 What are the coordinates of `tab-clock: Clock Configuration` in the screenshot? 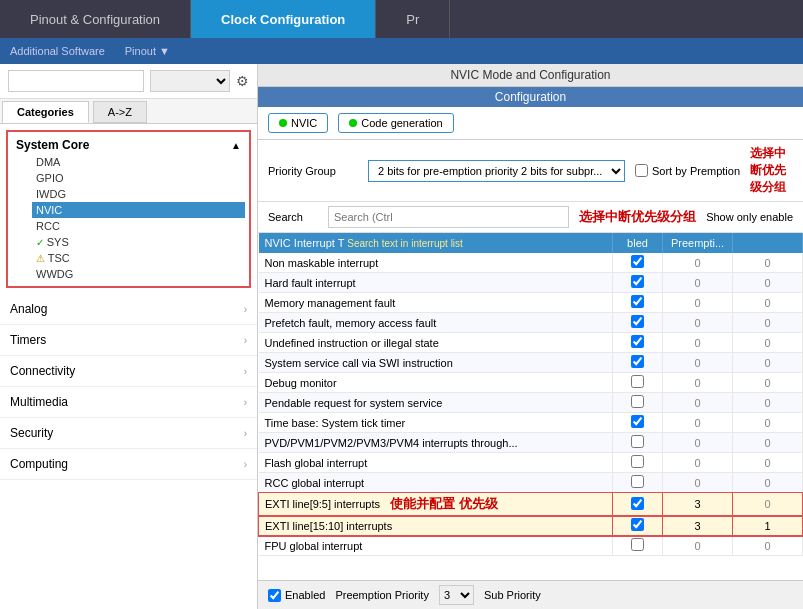 It's located at (284, 19).